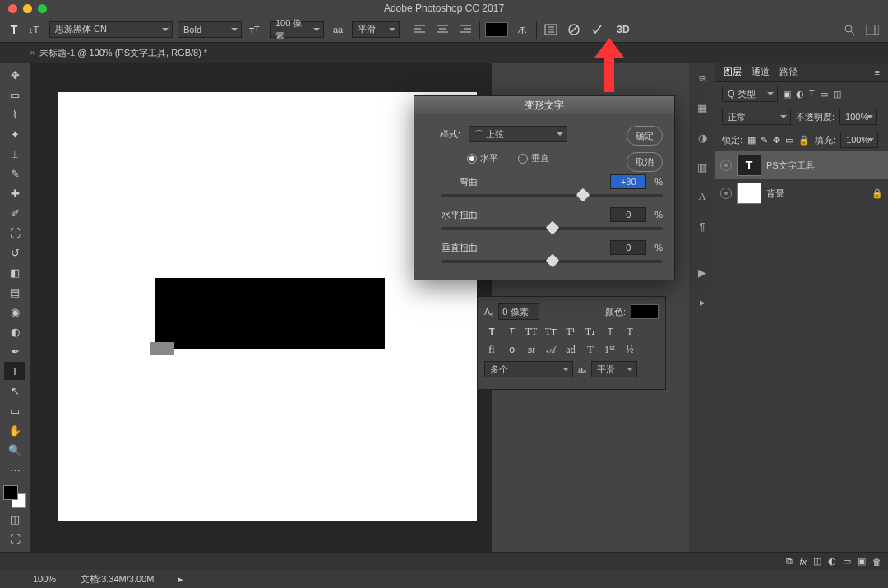  What do you see at coordinates (628, 248) in the screenshot?
I see `vdist-input: 0` at bounding box center [628, 248].